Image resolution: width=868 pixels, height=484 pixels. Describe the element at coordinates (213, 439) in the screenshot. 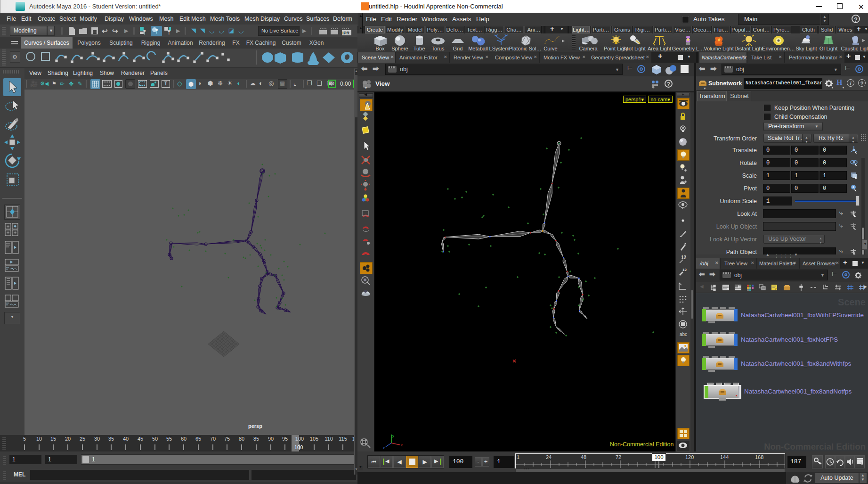

I see `svg-text: 70` at that location.